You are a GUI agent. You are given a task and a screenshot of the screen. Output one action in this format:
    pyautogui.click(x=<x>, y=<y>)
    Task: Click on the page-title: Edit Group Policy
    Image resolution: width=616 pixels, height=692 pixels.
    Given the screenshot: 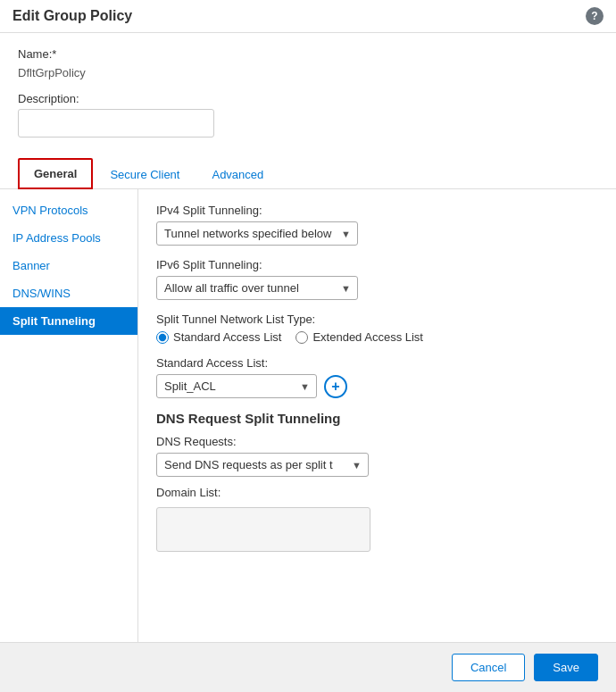 What is the action you would take?
    pyautogui.click(x=72, y=16)
    